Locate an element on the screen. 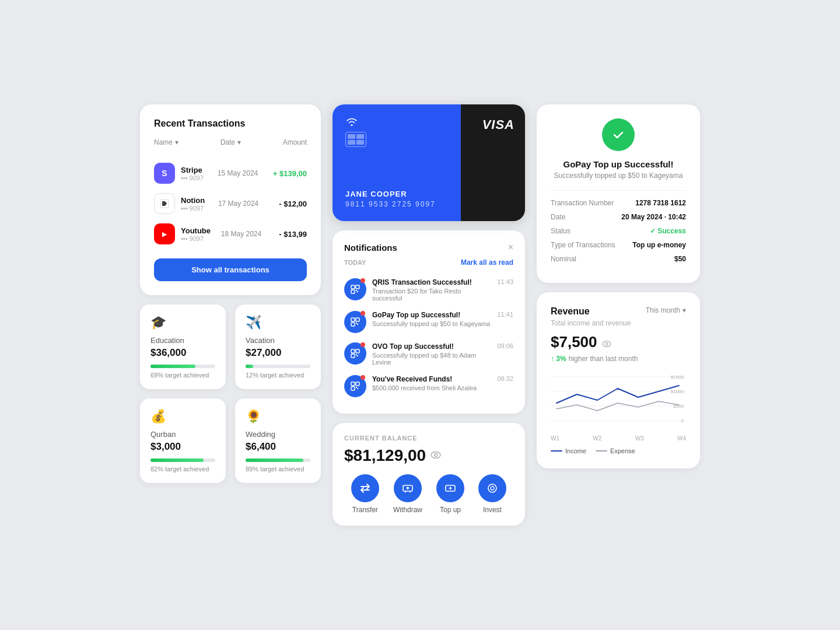  wedding-progress-bg is located at coordinates (278, 460).